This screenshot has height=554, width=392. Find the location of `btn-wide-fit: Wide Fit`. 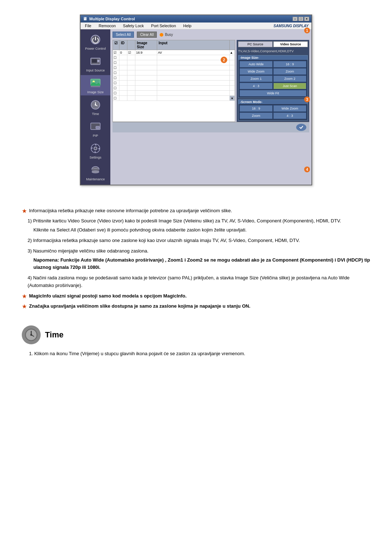

btn-wide-fit: Wide Fit is located at coordinates (273, 93).